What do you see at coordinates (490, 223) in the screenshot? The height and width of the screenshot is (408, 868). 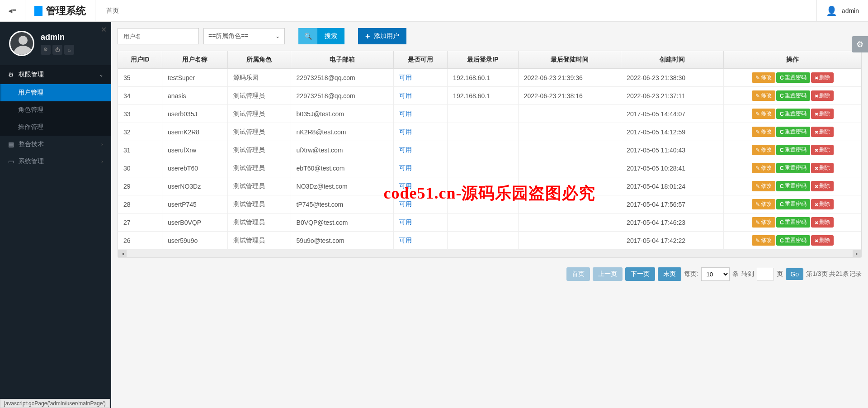 I see `table-row: 27userB0VQP测试管理员B0VQP@test.com可用2017-05-…` at bounding box center [490, 223].